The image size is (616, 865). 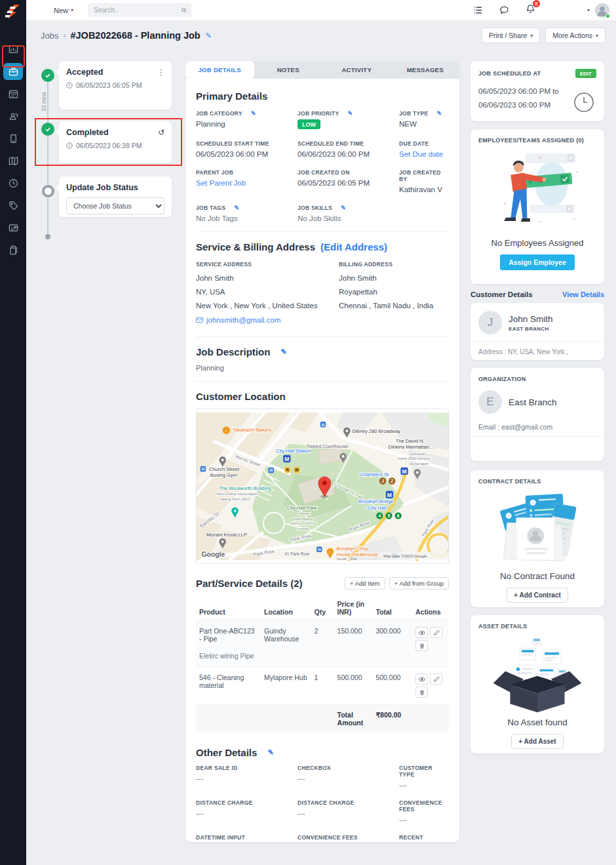 I want to click on add-contract-button: + Add Contract, so click(x=537, y=595).